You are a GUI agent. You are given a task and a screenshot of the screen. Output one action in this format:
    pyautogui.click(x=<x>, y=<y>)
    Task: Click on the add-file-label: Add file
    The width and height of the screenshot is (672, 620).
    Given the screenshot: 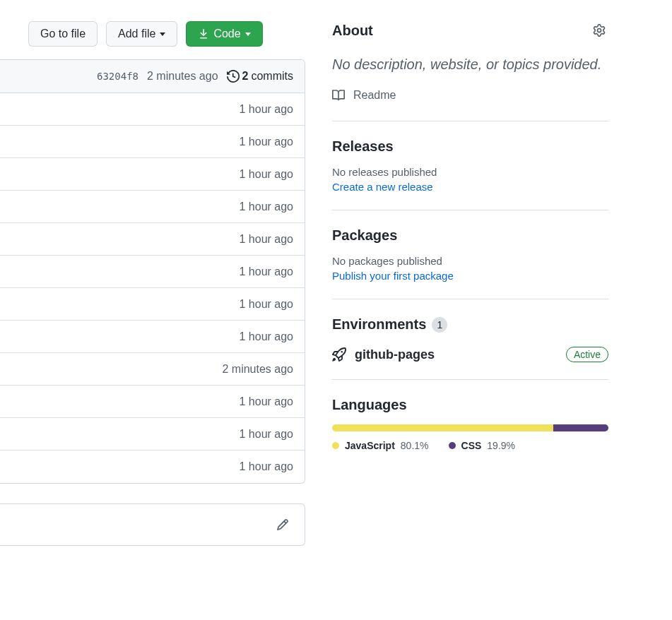 What is the action you would take?
    pyautogui.click(x=137, y=34)
    